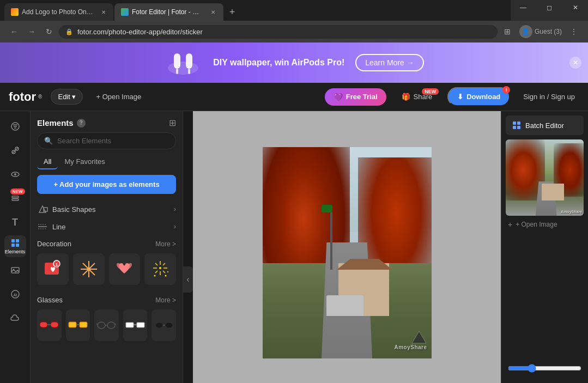 The height and width of the screenshot is (383, 588). Describe the element at coordinates (81, 123) in the screenshot. I see `help-icon: ?` at that location.